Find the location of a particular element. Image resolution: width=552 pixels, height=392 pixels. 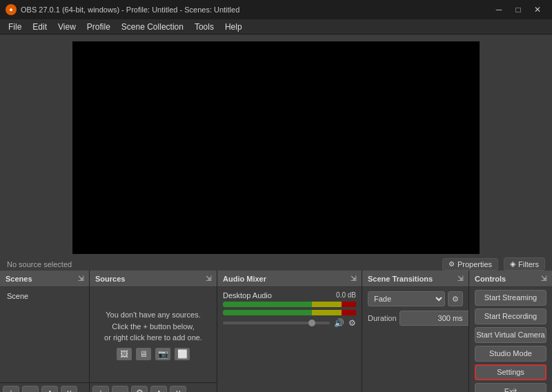

audio-track: Desktop Audio 0.0 dB is located at coordinates (290, 309).